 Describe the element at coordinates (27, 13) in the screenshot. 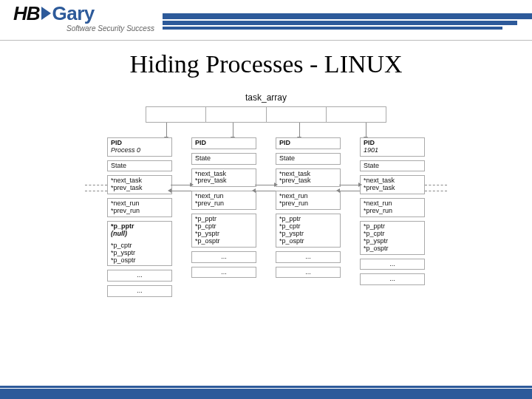

I see `logo-hb-text: HB` at that location.